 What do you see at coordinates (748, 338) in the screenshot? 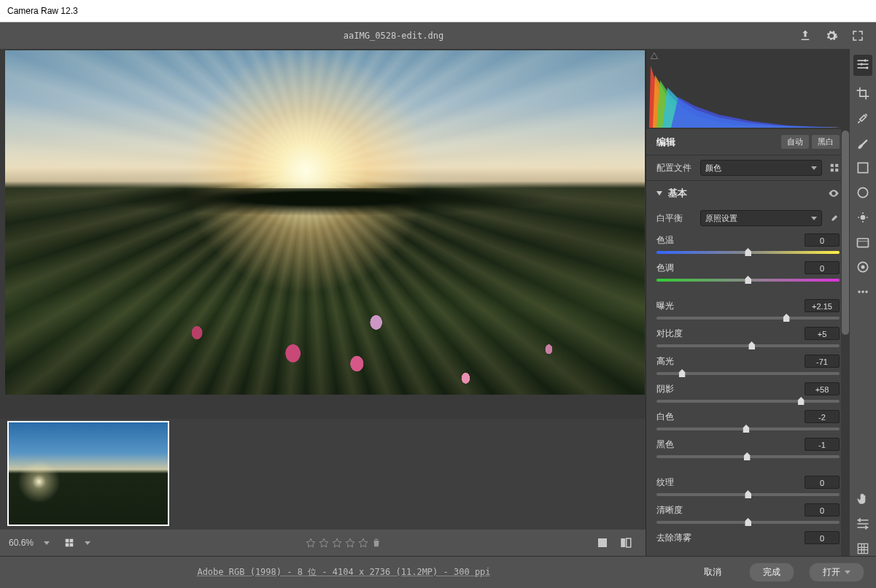
I see `slider-contrast: 对比度+5` at bounding box center [748, 338].